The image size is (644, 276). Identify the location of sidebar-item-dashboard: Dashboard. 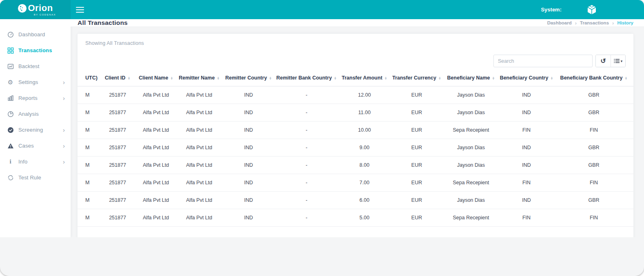
(35, 34).